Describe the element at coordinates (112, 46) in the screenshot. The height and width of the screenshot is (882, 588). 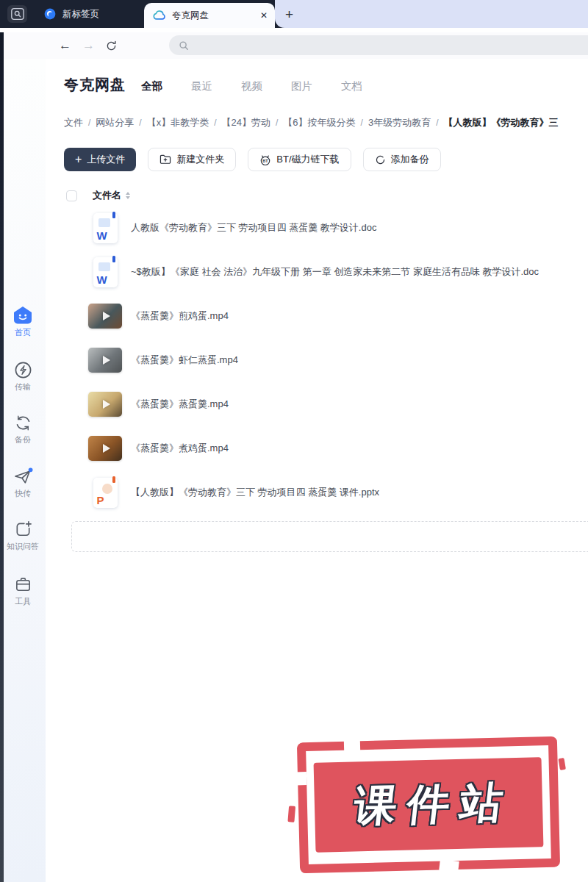
I see `refresh-button` at that location.